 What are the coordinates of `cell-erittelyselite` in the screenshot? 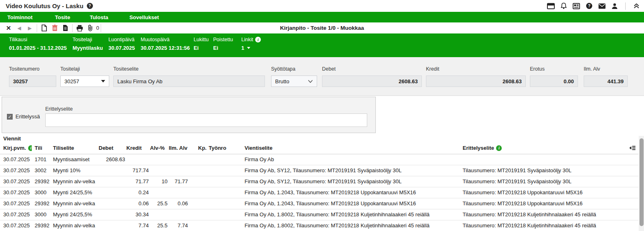 It's located at (544, 159).